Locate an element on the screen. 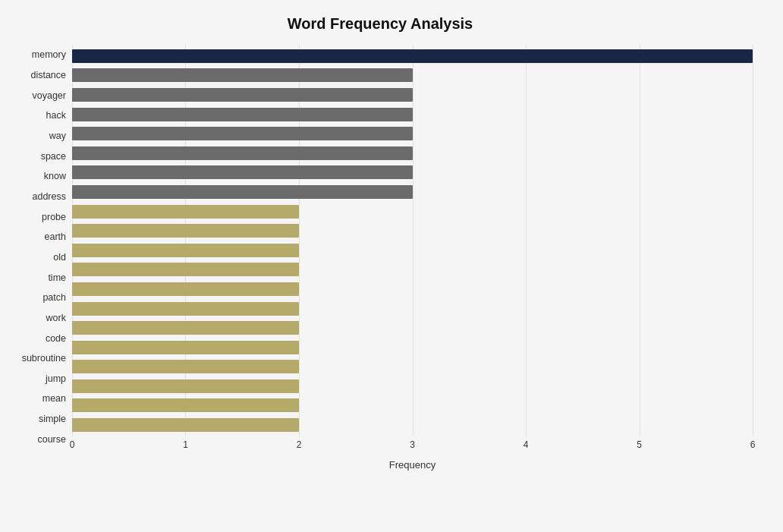  y-label-work: work is located at coordinates (36, 319).